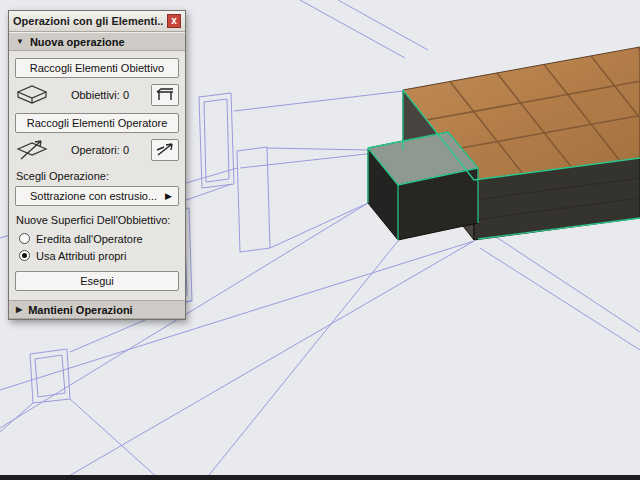  Describe the element at coordinates (20, 42) in the screenshot. I see `chevron-down-icon: ▼` at that location.